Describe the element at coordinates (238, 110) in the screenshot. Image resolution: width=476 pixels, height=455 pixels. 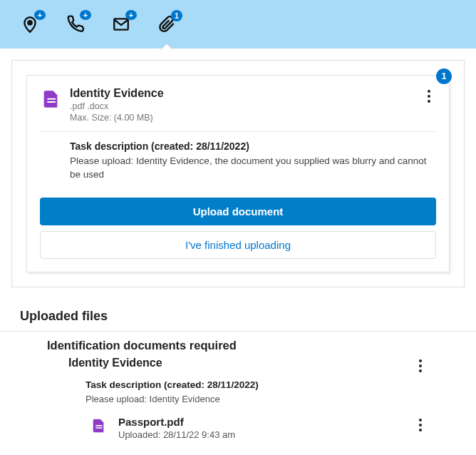
I see `task-header: Identity Evidence .pdf .docx Max. Size: …` at that location.